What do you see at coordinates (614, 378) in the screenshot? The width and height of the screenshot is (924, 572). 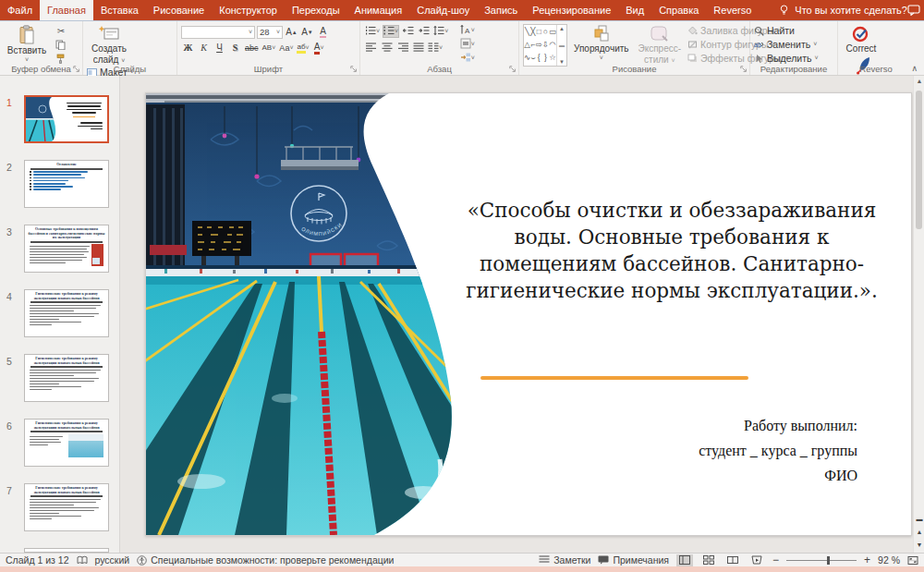 I see `slide-accent-line` at bounding box center [614, 378].